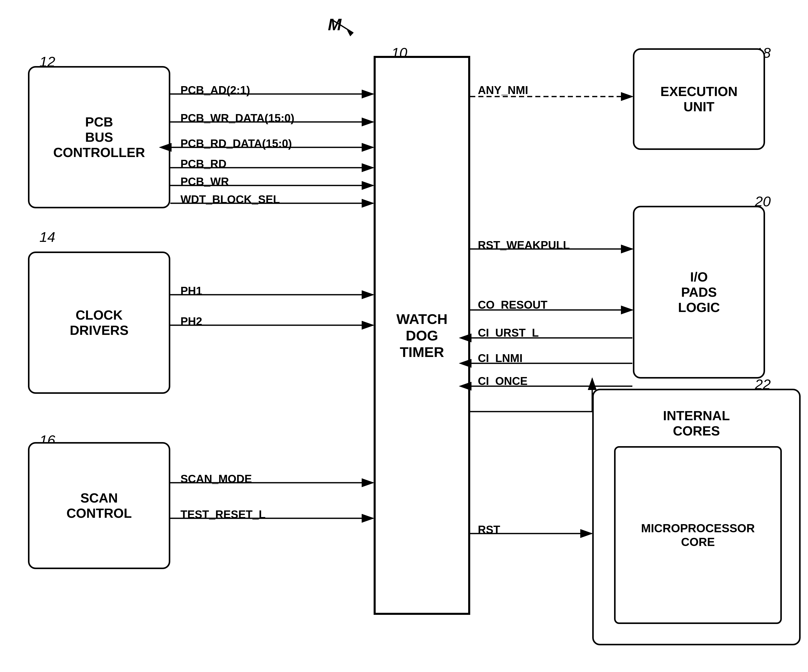 This screenshot has height=672, width=808. What do you see at coordinates (215, 90) in the screenshot?
I see `pcb-ad-label: PCB_AD(2:1)` at bounding box center [215, 90].